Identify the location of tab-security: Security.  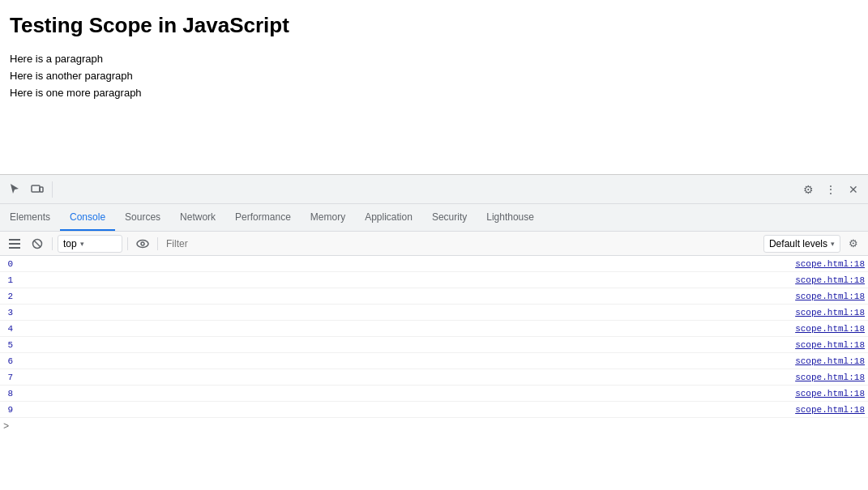
(449, 217).